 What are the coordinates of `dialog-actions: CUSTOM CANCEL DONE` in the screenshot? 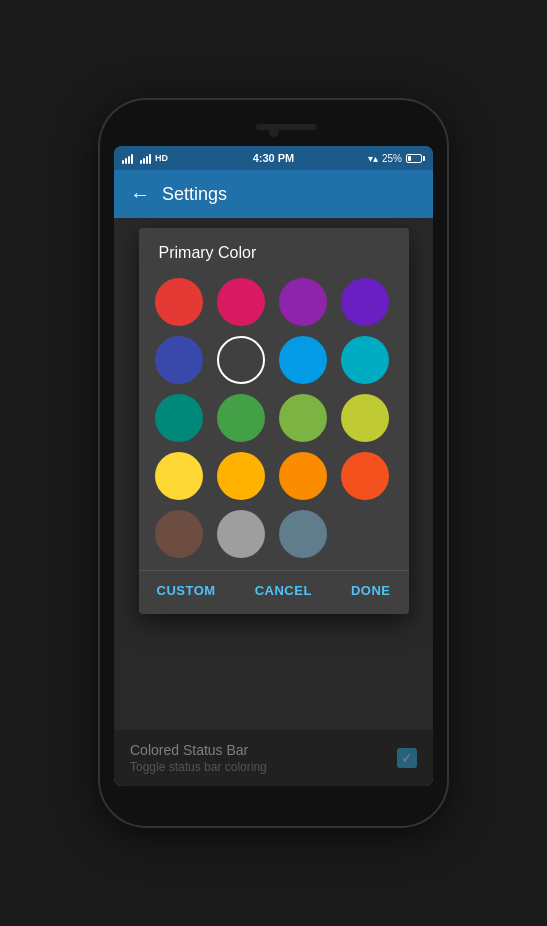 It's located at (274, 592).